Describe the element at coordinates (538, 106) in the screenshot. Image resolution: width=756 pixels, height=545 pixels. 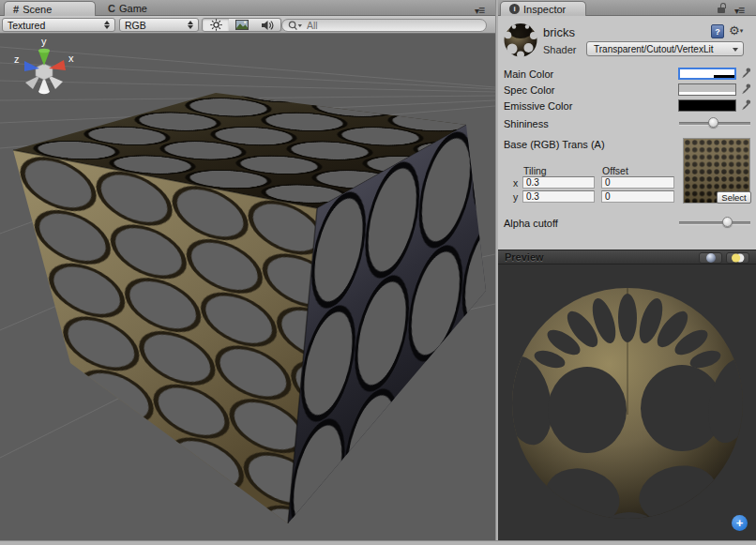
I see `emissive-color-label: Emissive Color` at that location.